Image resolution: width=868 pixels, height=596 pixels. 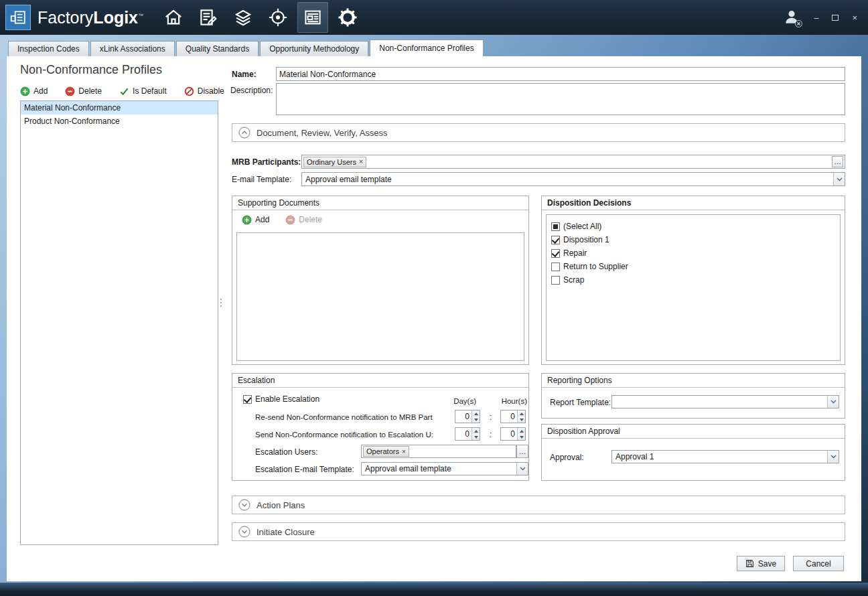 I want to click on close-button: ×, so click(x=855, y=17).